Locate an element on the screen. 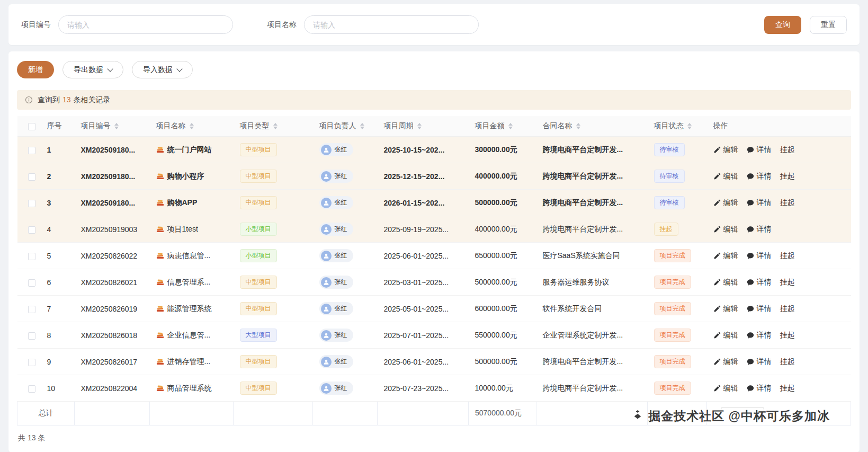 This screenshot has height=452, width=868. column-header-2: 项目名称 is located at coordinates (192, 126).